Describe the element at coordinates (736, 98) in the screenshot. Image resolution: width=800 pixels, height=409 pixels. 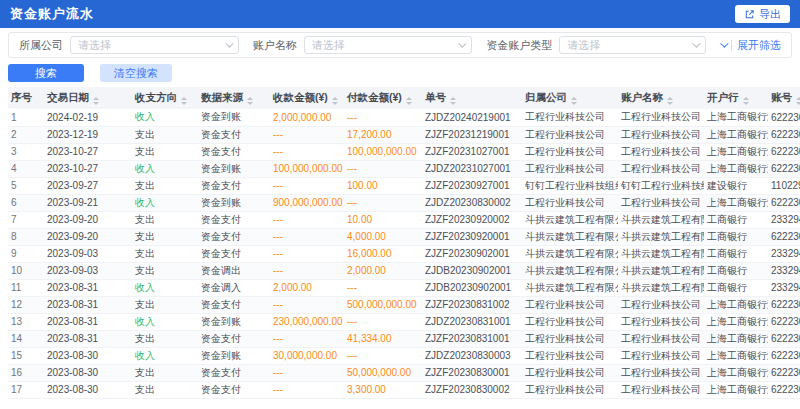
I see `column-header-bank: 开户行` at that location.